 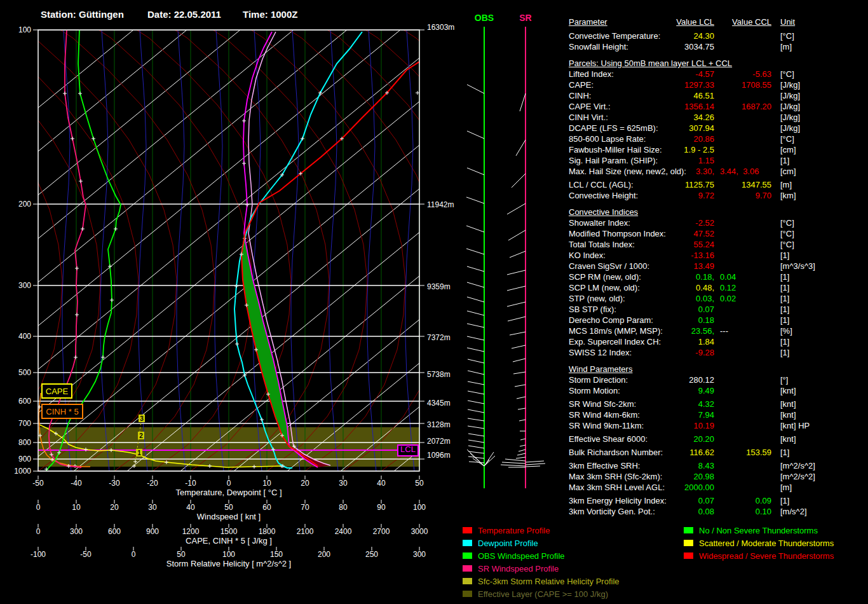 What do you see at coordinates (689, 556) in the screenshot?
I see `severe-thunderstorms-swatch` at bounding box center [689, 556].